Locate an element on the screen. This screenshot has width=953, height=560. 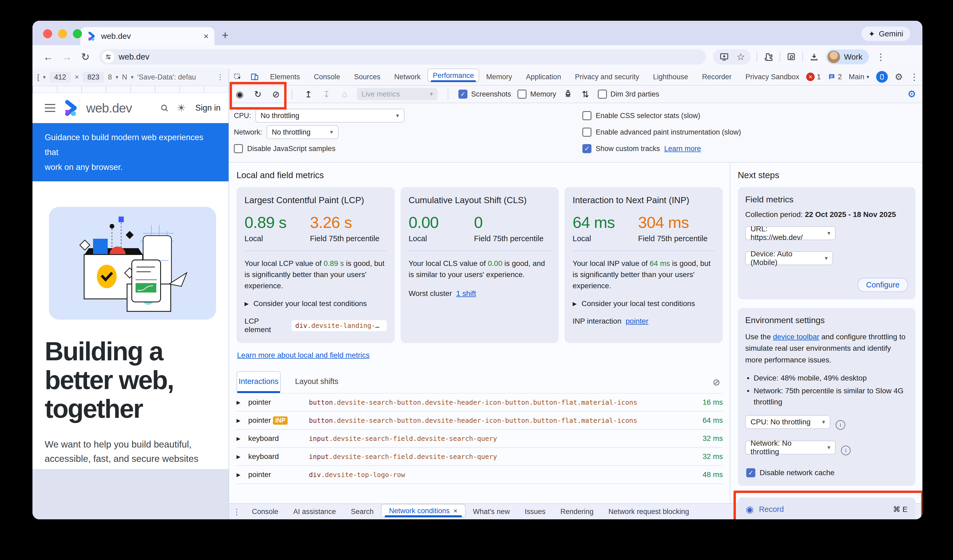
device-height-input: 823 is located at coordinates (93, 77).